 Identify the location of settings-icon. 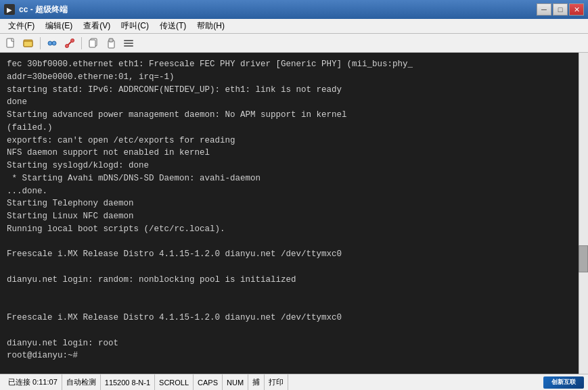
(129, 43).